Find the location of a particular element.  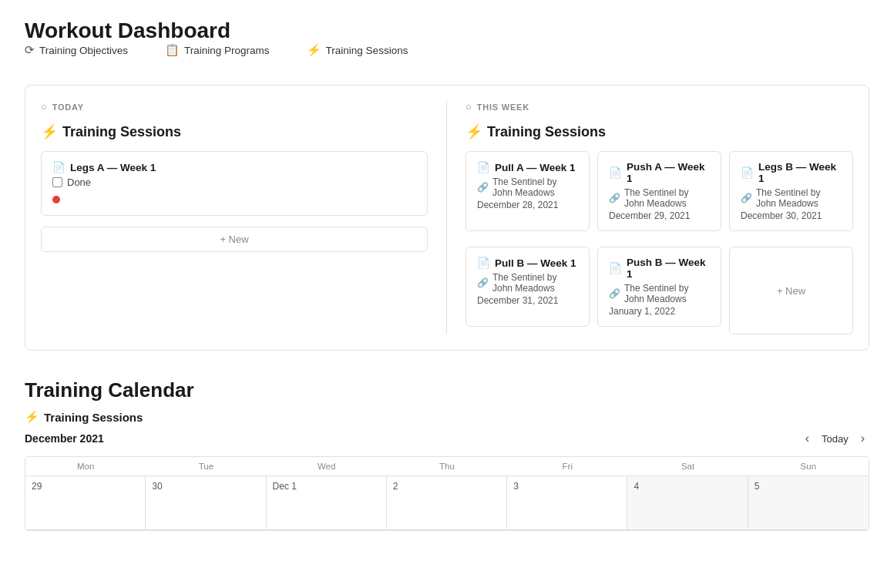

today-session-card: 📄 Legs A — Week 1 Done is located at coordinates (234, 183).